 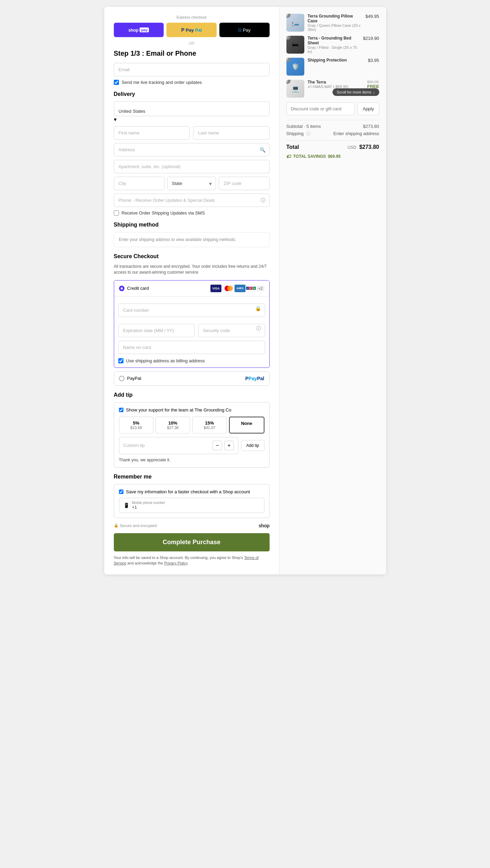 I want to click on visa-logo: VISA, so click(x=216, y=288).